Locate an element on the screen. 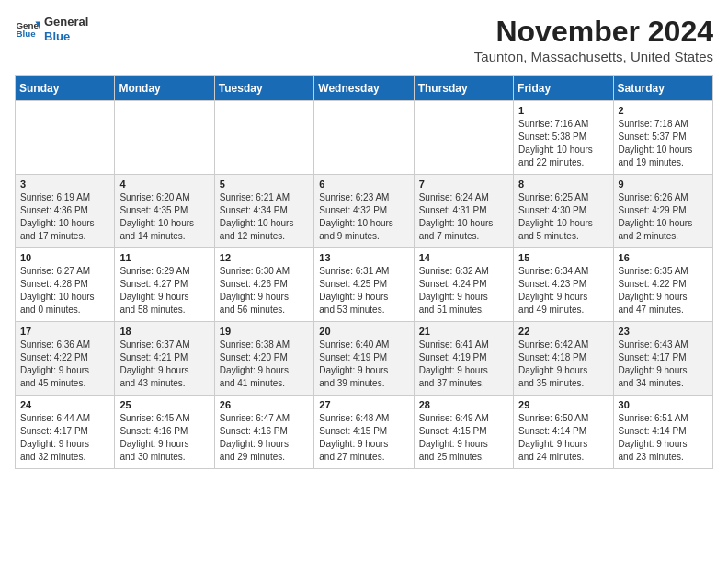 The height and width of the screenshot is (563, 728). calendar-cell: 15Sunrise: 6:34 AM Sunset: 4:23 PM Dayli… is located at coordinates (563, 285).